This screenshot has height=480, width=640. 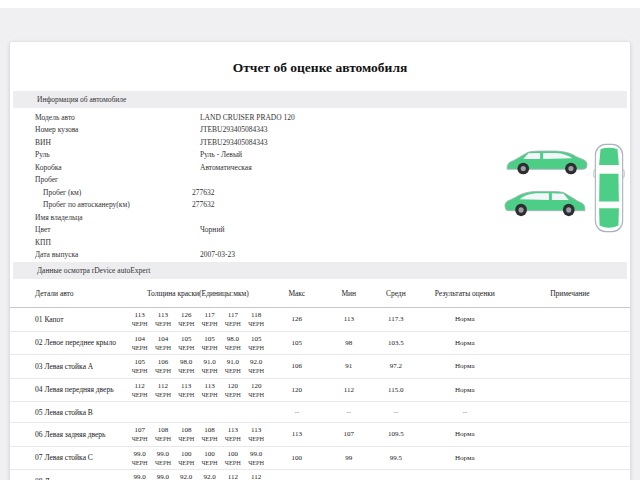 I want to click on min-value: 99, so click(x=349, y=458).